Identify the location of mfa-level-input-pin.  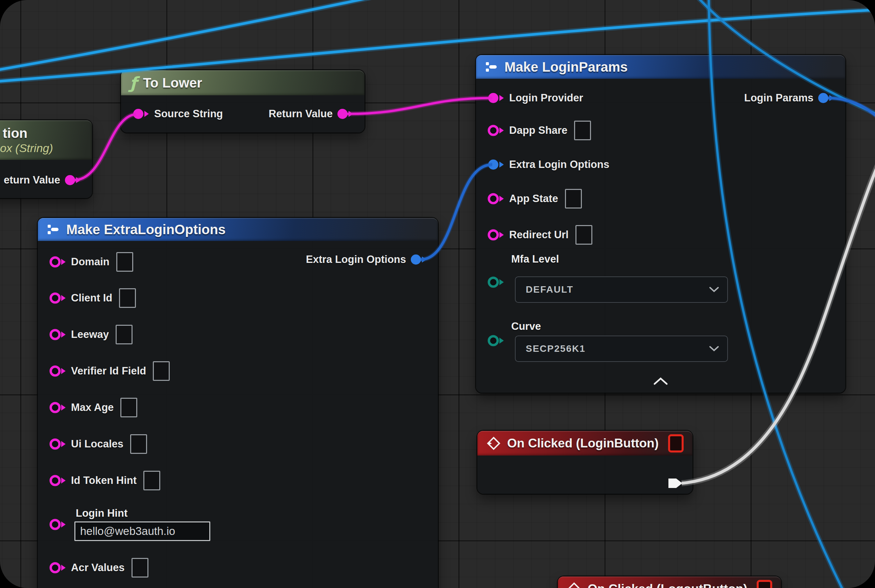
(496, 282).